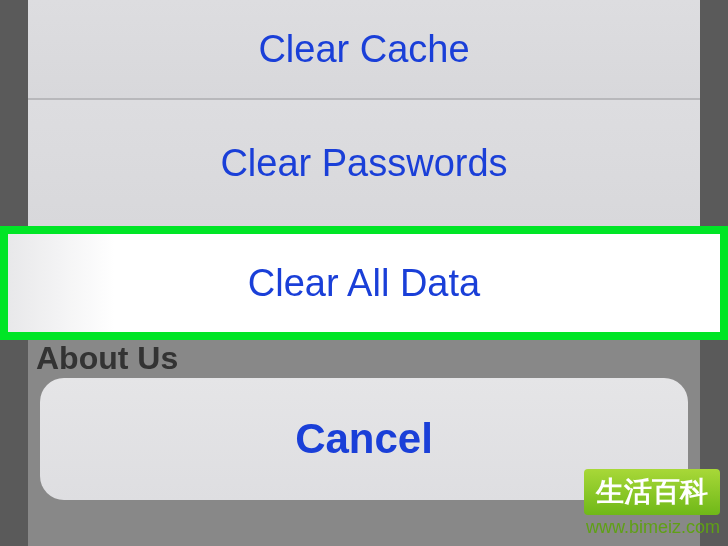  I want to click on cancel-label: Cancel, so click(364, 439).